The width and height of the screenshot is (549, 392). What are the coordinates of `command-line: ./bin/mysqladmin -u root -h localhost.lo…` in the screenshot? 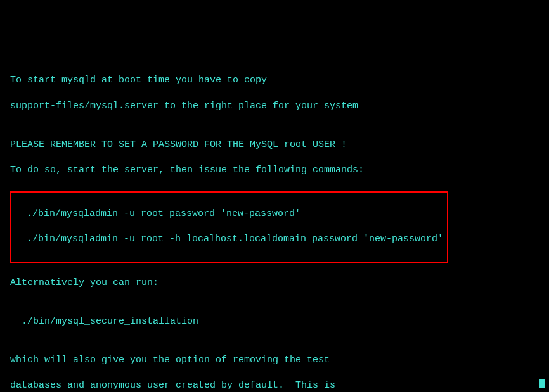 It's located at (229, 239).